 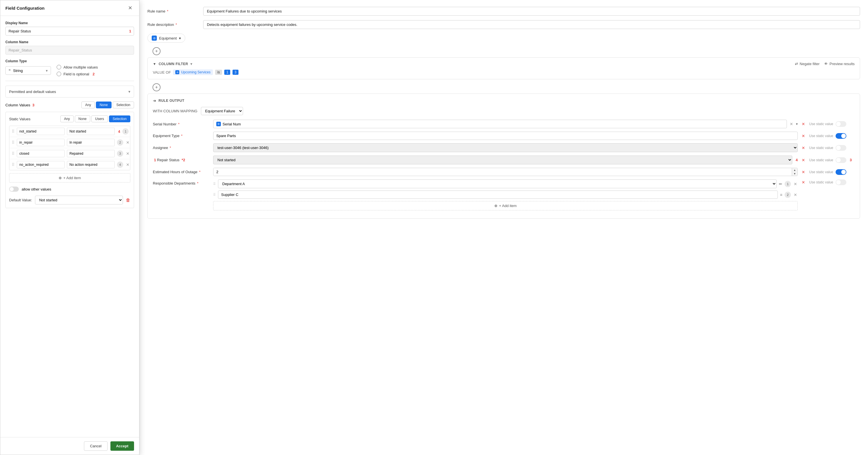 I want to click on dept-edit-1: ✏, so click(x=781, y=184).